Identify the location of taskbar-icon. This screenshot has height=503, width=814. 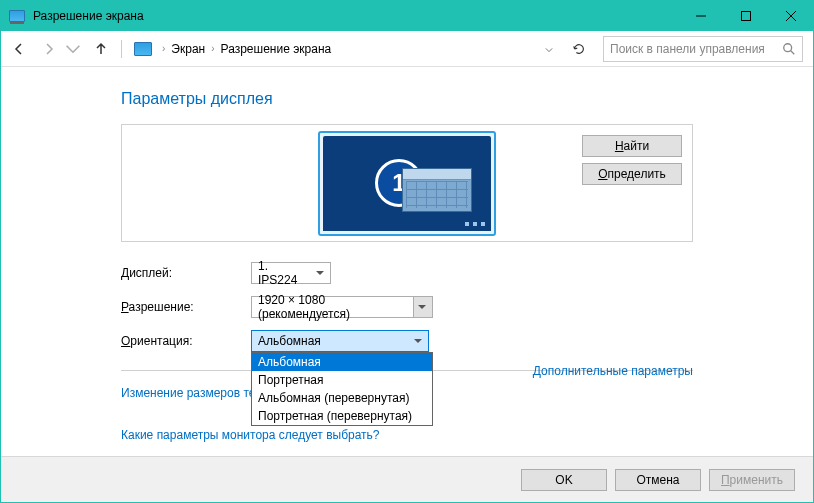
(407, 224).